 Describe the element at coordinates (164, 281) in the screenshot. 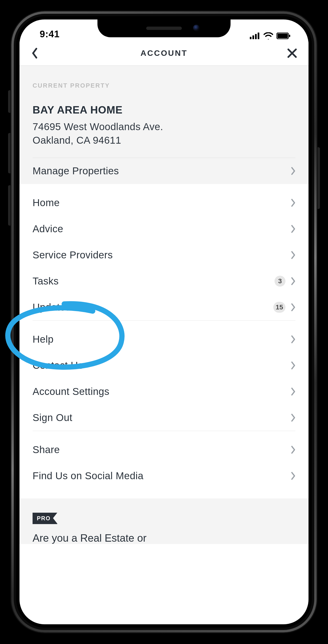

I see `menu-item-tasks: Tasks 3` at that location.